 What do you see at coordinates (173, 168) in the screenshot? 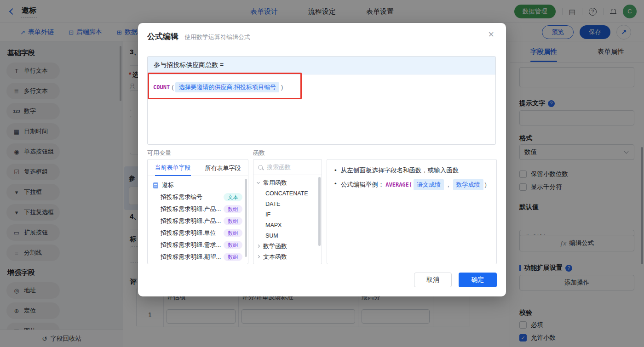
I see `tab-current-form-fields-label: 当前表单字段` at bounding box center [173, 168].